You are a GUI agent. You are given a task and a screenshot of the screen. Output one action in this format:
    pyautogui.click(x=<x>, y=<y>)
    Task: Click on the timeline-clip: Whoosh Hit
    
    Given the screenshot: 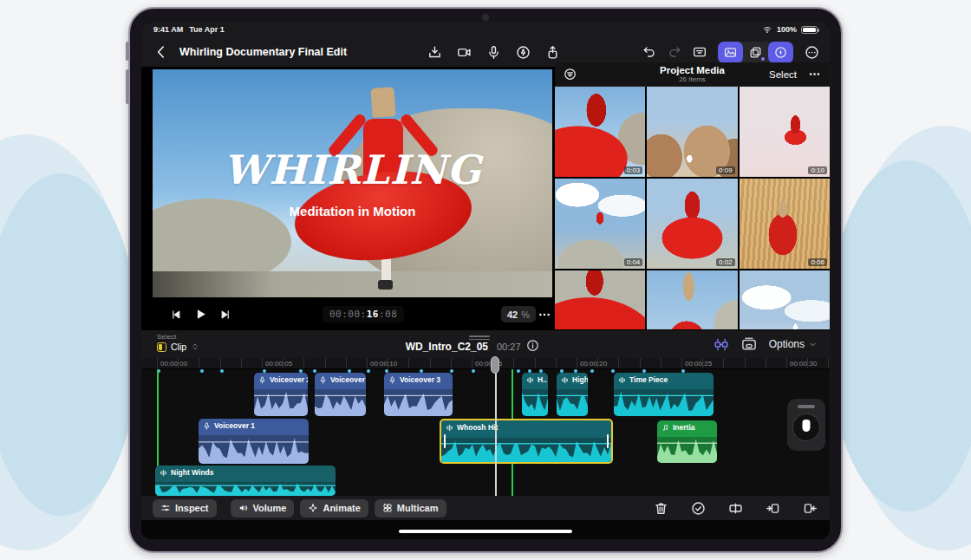 What is the action you would take?
    pyautogui.click(x=526, y=441)
    